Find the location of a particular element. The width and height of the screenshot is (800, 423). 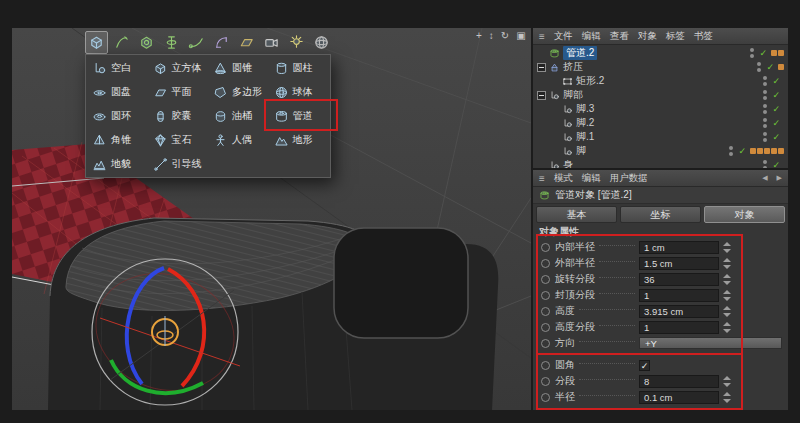

orientation-dropdown: +Y is located at coordinates (710, 343).